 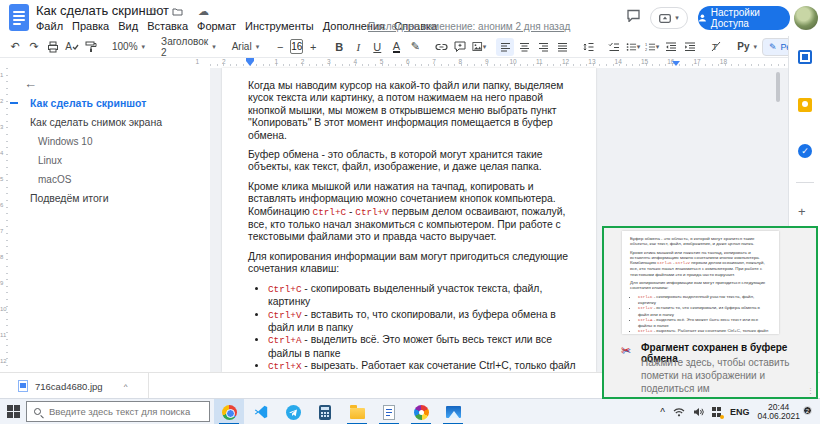 What do you see at coordinates (633, 47) in the screenshot?
I see `bulleted-list-icon: ▾` at bounding box center [633, 47].